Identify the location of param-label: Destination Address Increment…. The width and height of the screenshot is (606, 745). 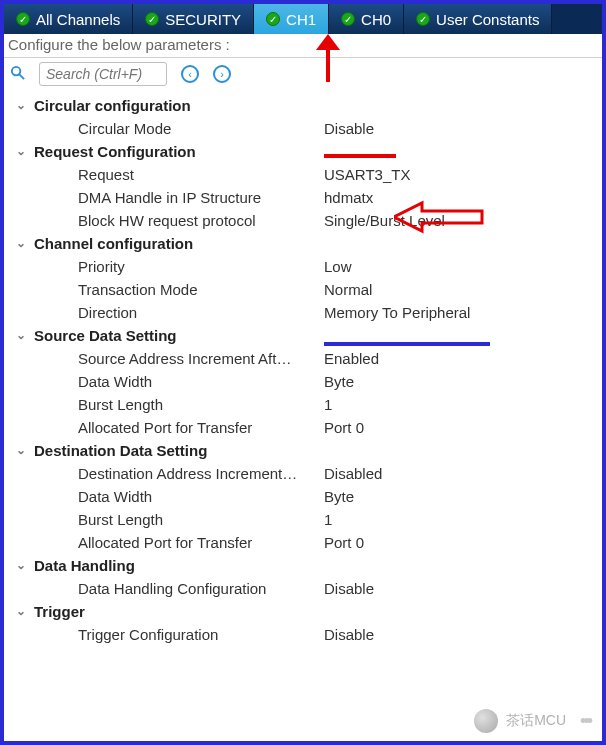
(164, 474).